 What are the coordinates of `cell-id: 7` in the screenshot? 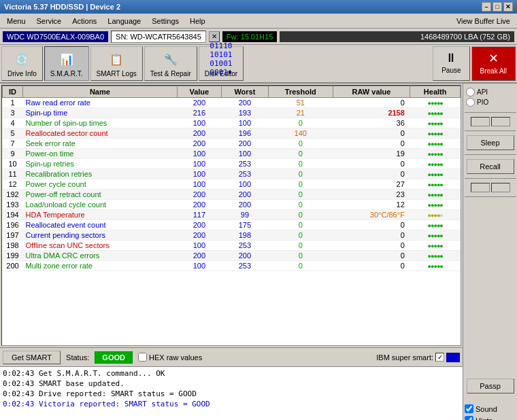 It's located at (13, 144).